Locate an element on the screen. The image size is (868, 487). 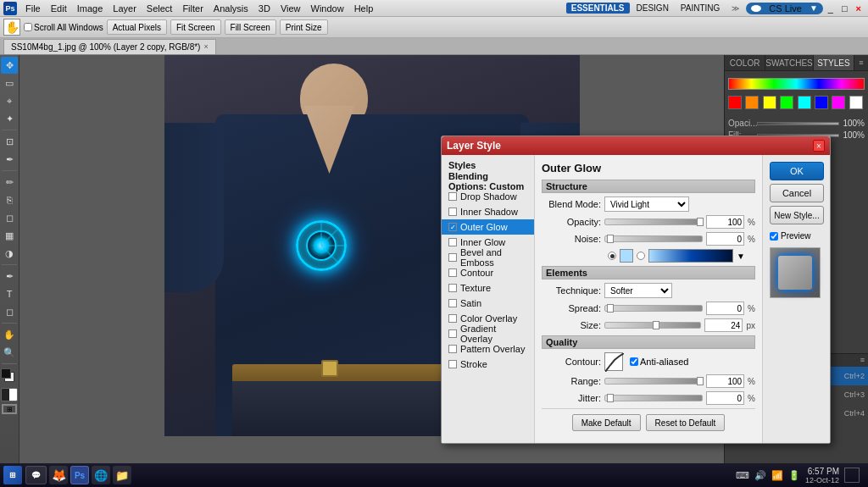
stroke-checkbox is located at coordinates (453, 364).